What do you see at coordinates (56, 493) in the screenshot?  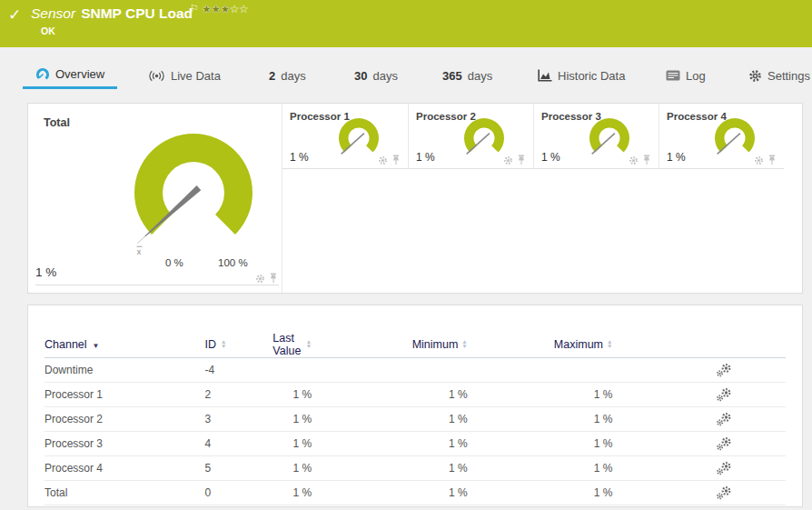 I see `channel-name: Total` at bounding box center [56, 493].